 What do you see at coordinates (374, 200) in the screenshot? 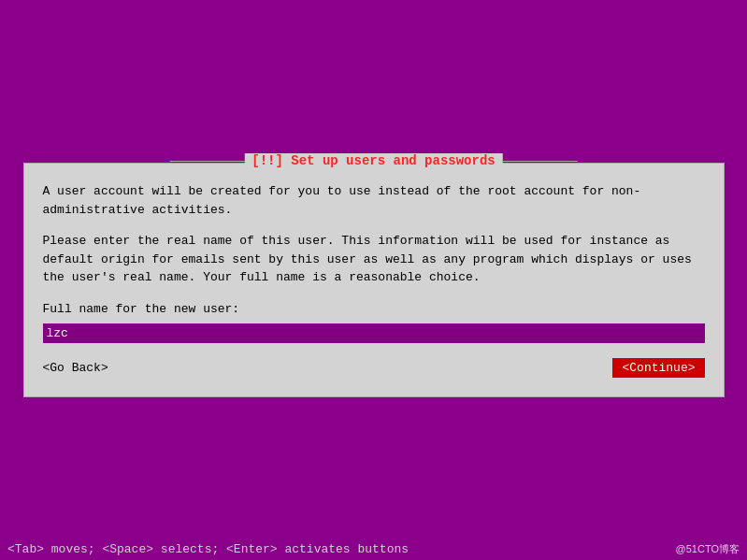
I see `paragraph1: A user account will be created for you t…` at bounding box center [374, 200].